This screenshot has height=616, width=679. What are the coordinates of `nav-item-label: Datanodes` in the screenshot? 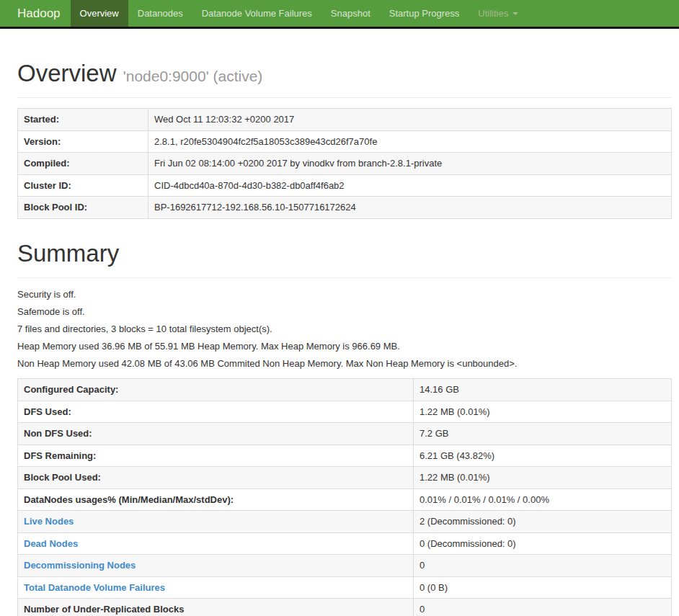 It's located at (160, 13).